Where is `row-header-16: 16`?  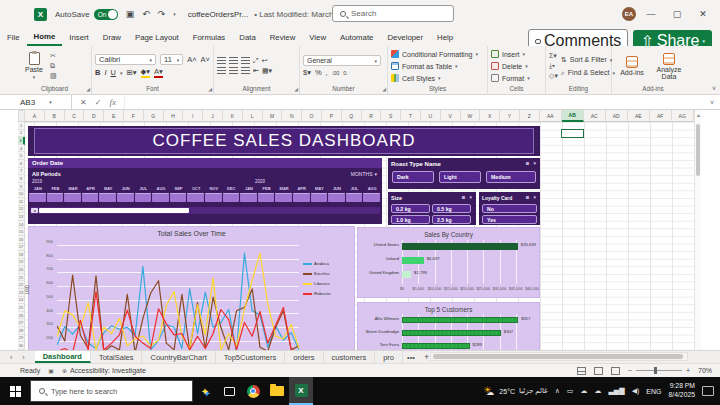
row-header-16: 16 is located at coordinates (22, 240).